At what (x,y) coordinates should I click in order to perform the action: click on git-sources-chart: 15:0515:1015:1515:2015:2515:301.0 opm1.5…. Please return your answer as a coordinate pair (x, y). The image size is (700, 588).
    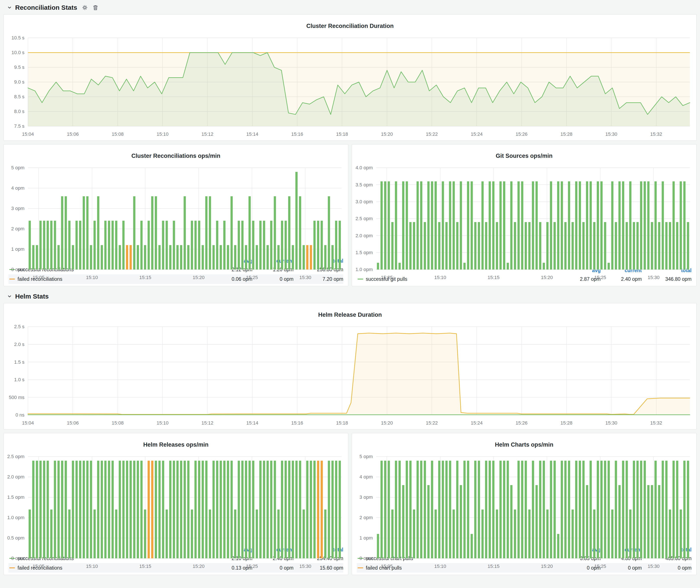
    Looking at the image, I should click on (524, 215).